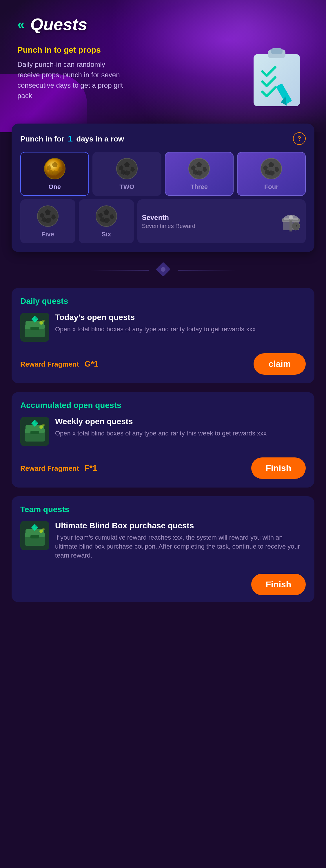 The image size is (326, 868). Describe the element at coordinates (180, 323) in the screenshot. I see `daily-quest-info: Today's open quests Open x total blind b…` at that location.